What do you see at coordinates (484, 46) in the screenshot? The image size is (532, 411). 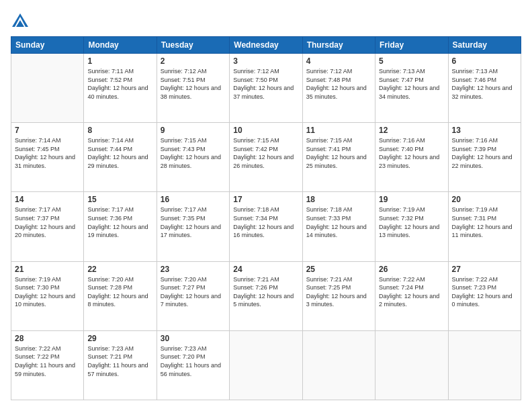 I see `calendar-day-header: Saturday` at bounding box center [484, 46].